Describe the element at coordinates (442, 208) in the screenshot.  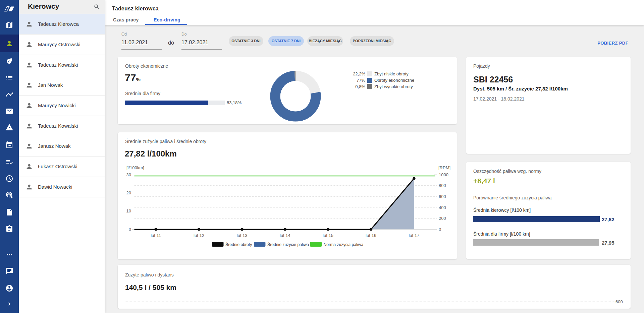
I see `svg-text: 400` at that location.